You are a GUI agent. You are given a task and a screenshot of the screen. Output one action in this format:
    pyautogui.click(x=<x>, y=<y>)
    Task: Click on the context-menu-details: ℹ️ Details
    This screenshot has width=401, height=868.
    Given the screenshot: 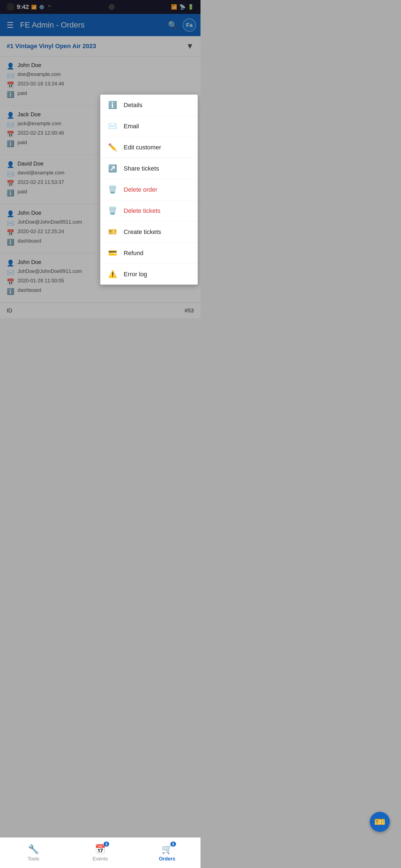 What is the action you would take?
    pyautogui.click(x=149, y=105)
    